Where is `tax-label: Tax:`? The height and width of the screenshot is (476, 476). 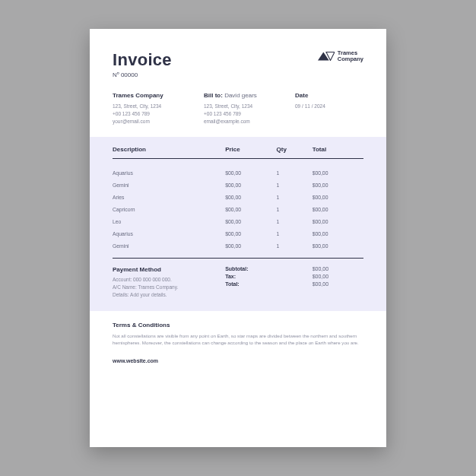
tax-label: Tax: is located at coordinates (269, 277).